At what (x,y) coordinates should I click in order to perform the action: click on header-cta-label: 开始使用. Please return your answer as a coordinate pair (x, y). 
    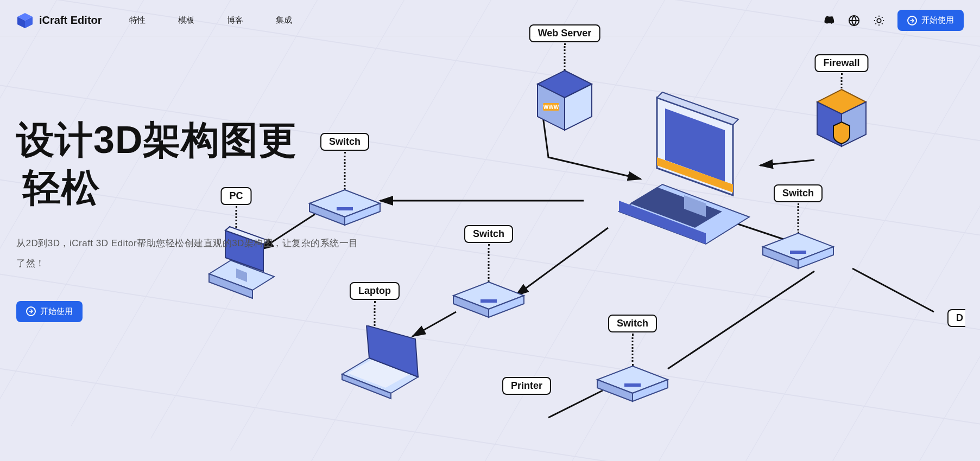
    Looking at the image, I should click on (938, 21).